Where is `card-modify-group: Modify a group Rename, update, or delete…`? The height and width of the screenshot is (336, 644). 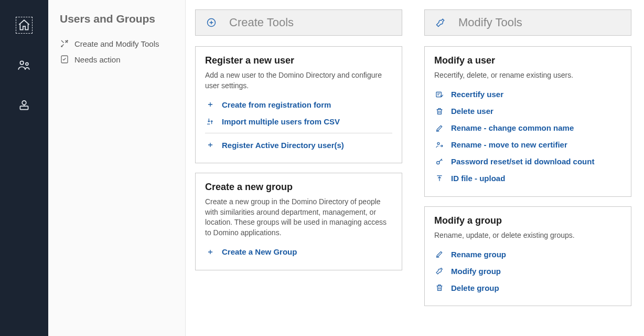
card-modify-group: Modify a group Rename, update, or delete… is located at coordinates (528, 256).